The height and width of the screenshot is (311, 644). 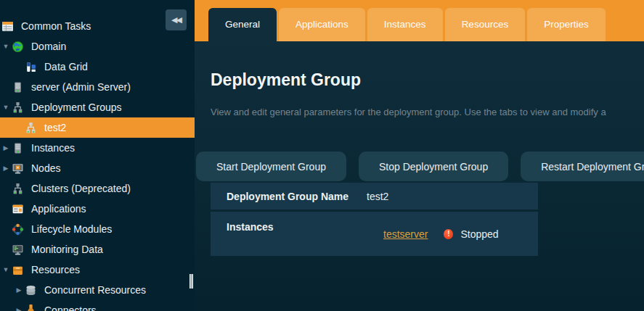 I want to click on sidebar-item-test2: test2, so click(x=97, y=128).